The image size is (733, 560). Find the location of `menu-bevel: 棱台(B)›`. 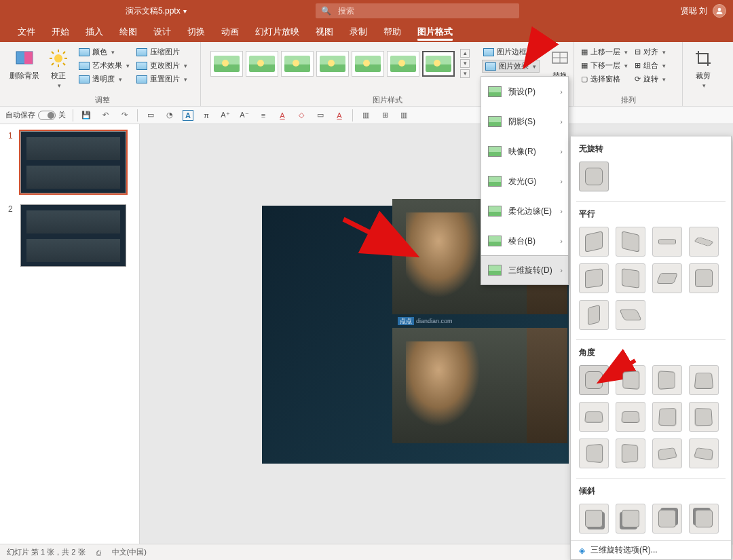

menu-bevel: 棱台(B)› is located at coordinates (525, 241).